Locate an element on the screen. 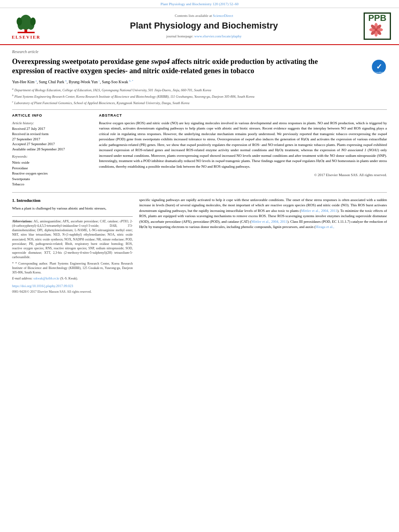 This screenshot has width=399, height=532. keyword-4: Sweetpotato is located at coordinates (52, 179).